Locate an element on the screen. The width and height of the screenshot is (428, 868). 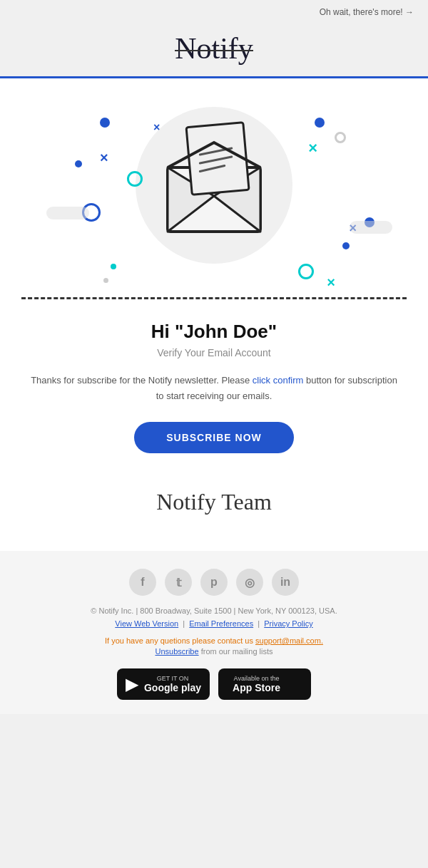
subscribe-button: SUBSCRIBE NOW is located at coordinates (214, 438).